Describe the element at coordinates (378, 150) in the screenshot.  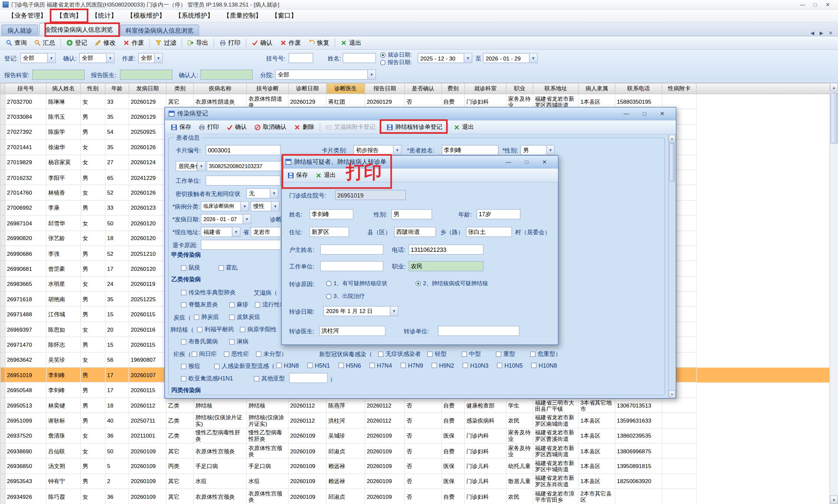
I see `card-type-dropdown: 初步报告▼` at that location.